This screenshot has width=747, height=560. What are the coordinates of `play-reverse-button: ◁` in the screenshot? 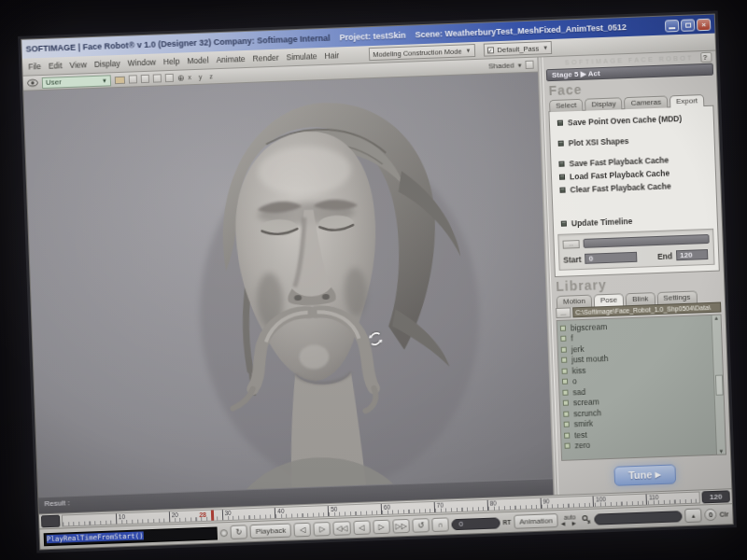 It's located at (362, 527).